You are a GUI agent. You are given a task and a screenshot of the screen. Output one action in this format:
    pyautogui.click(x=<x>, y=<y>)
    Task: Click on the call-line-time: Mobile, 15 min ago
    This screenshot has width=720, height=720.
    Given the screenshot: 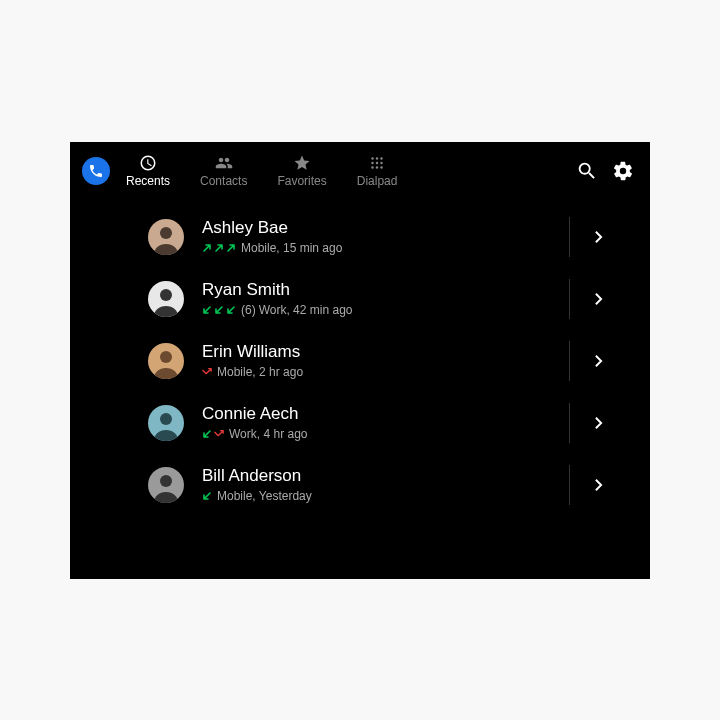 What is the action you would take?
    pyautogui.click(x=292, y=248)
    